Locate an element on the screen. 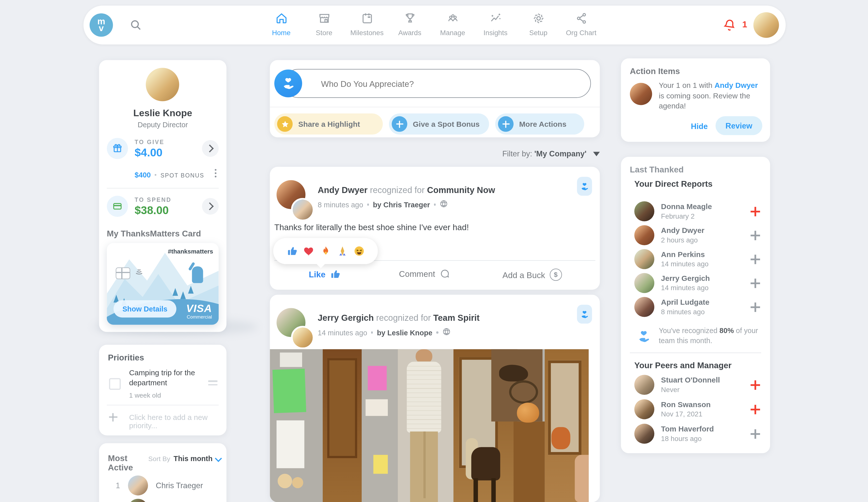  more-actions-button: More Actions is located at coordinates (540, 124).